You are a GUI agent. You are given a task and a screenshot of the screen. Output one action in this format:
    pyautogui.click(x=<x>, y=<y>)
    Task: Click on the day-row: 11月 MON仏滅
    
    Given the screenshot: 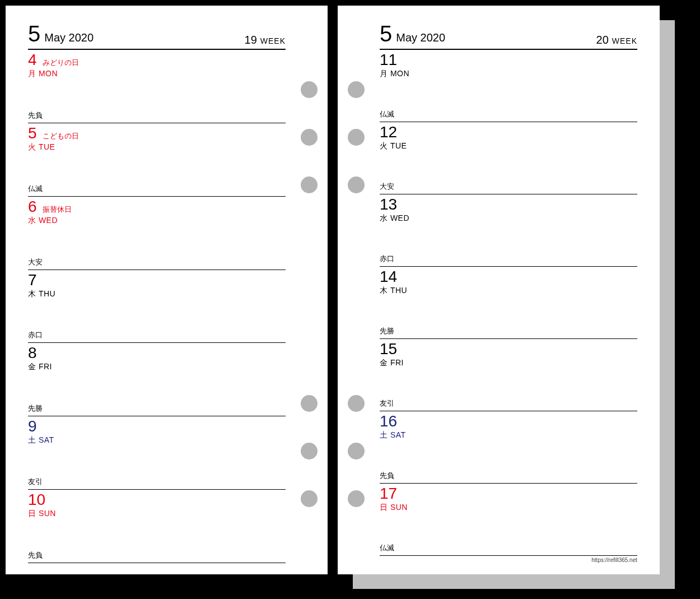 What is the action you would take?
    pyautogui.click(x=508, y=86)
    